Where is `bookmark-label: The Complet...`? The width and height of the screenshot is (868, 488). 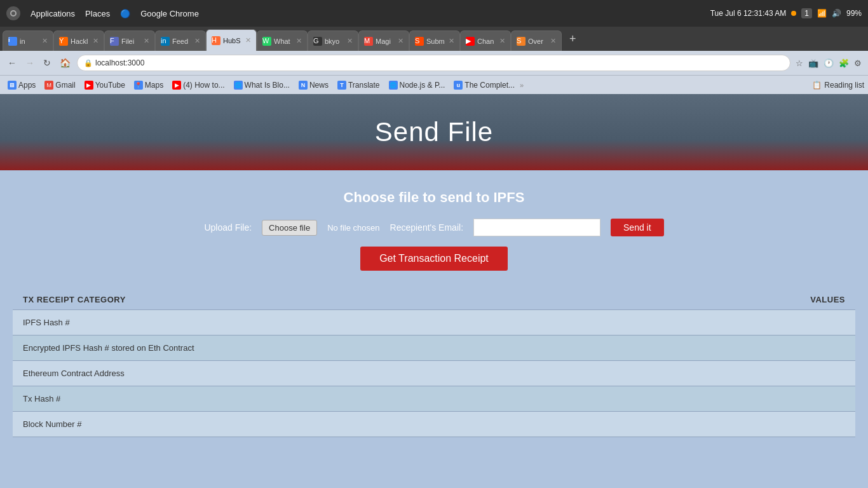 bookmark-label: The Complet... is located at coordinates (489, 85).